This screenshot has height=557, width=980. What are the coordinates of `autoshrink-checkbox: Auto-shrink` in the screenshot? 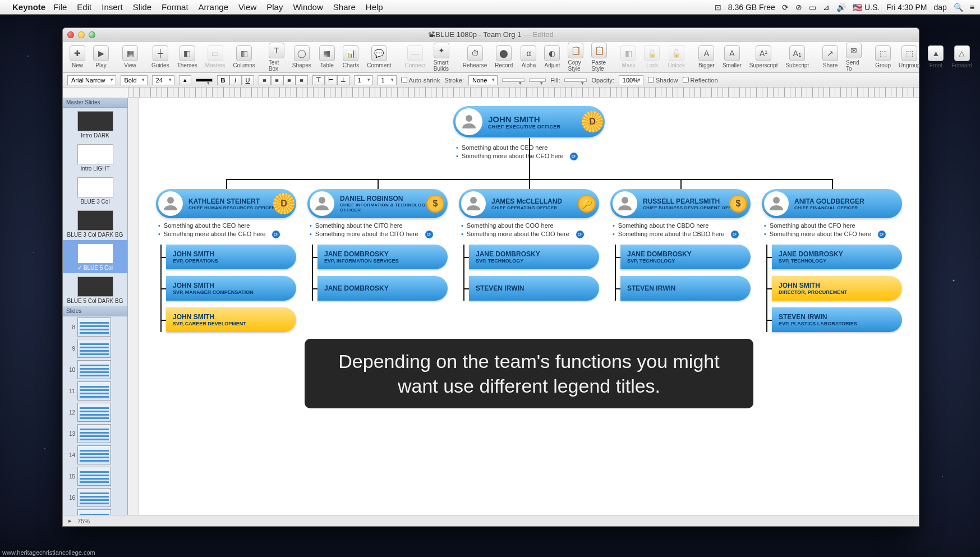 It's located at (421, 80).